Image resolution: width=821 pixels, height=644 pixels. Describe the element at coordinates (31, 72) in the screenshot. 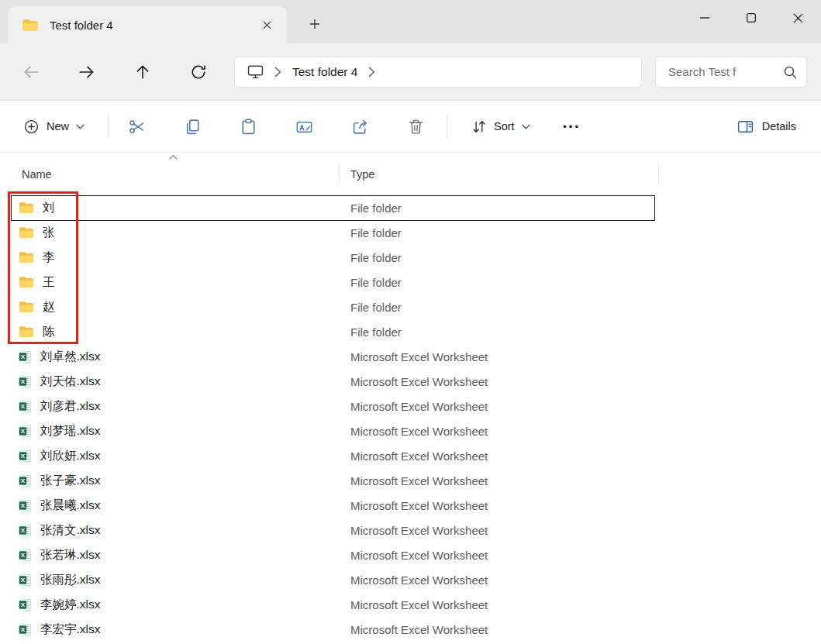

I see `back-button` at that location.